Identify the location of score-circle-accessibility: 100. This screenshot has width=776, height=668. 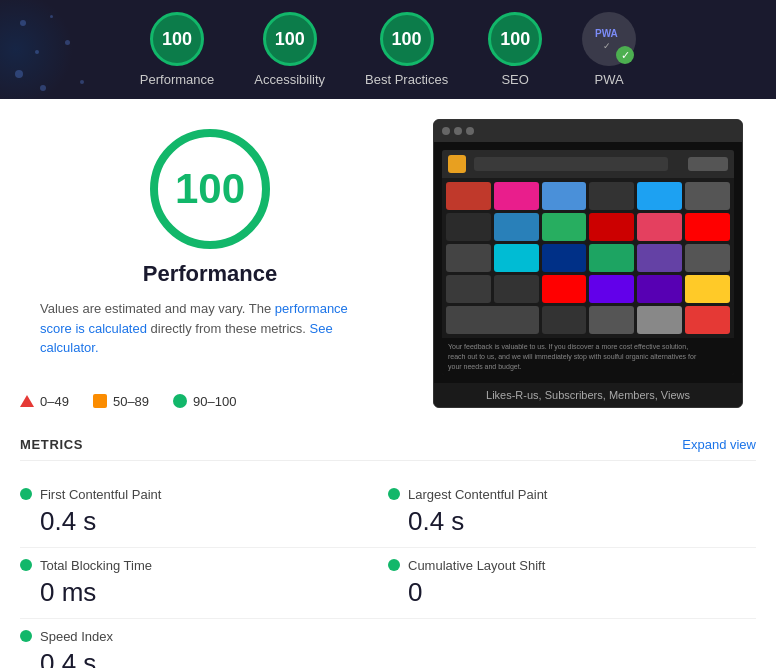
(290, 39).